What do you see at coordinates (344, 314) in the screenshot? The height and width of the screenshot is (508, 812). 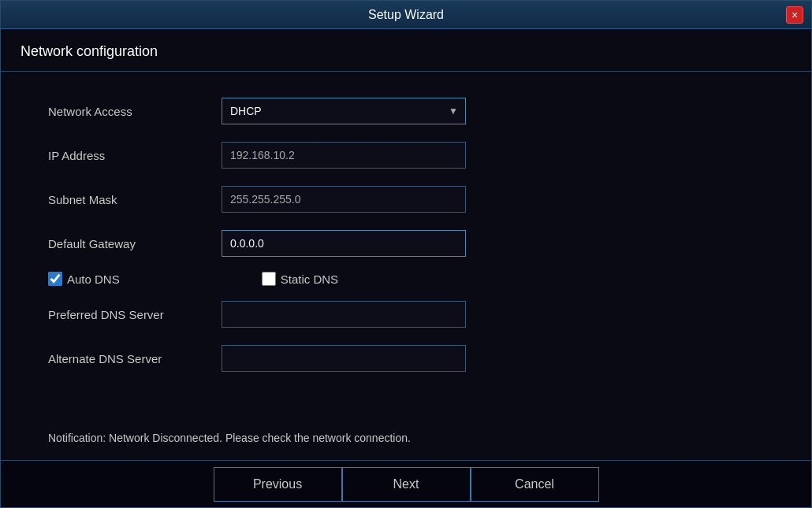 I see `preferred-dns-input` at bounding box center [344, 314].